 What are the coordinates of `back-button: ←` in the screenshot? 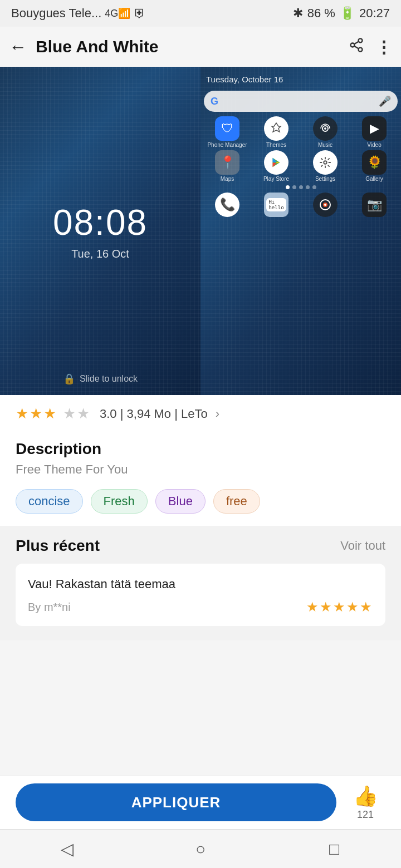 It's located at (18, 47).